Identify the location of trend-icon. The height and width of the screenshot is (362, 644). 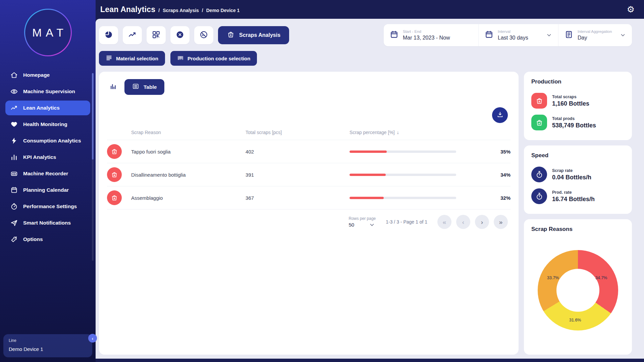
(14, 108).